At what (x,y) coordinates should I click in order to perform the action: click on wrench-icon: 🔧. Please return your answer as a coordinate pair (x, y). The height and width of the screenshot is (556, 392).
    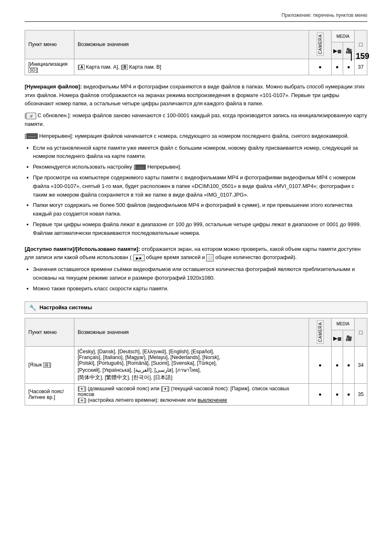
    Looking at the image, I should click on (33, 308).